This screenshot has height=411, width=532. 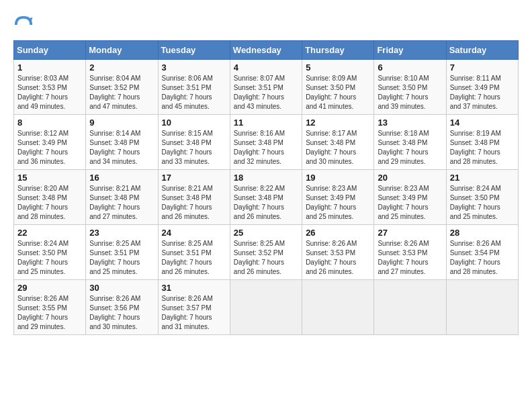 I want to click on column-header-sunday: Sunday, so click(x=50, y=50).